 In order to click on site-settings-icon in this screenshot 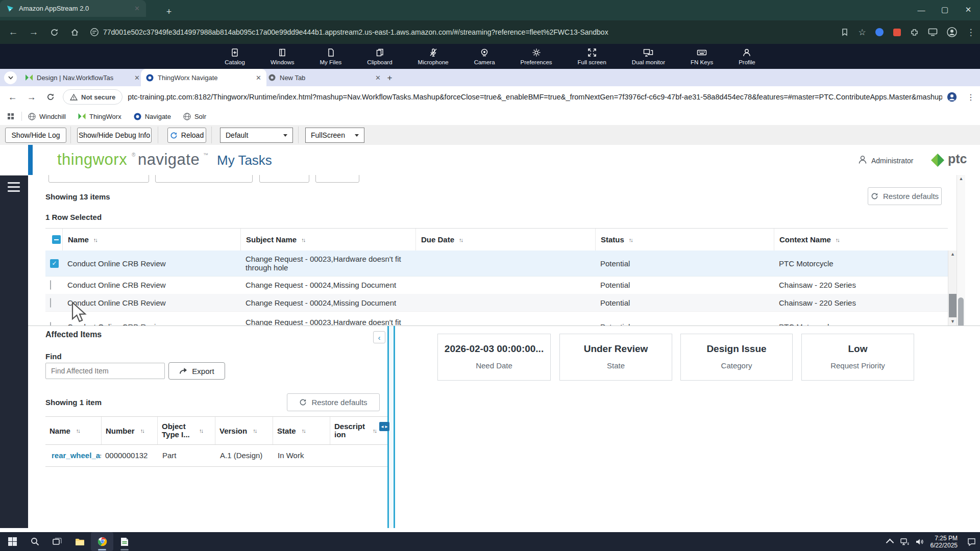, I will do `click(94, 32)`.